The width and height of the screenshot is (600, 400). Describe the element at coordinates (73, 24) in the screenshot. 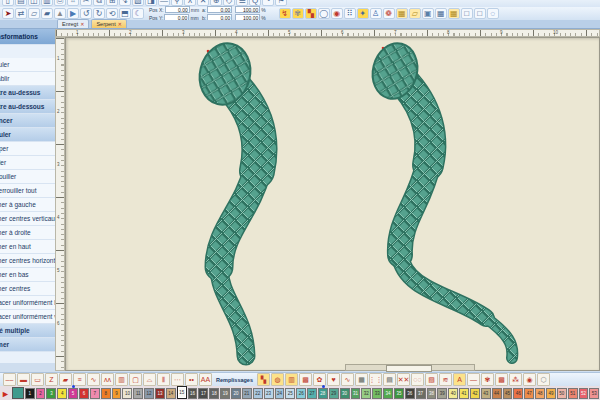

I see `tab-enregt: Enregt✕` at that location.